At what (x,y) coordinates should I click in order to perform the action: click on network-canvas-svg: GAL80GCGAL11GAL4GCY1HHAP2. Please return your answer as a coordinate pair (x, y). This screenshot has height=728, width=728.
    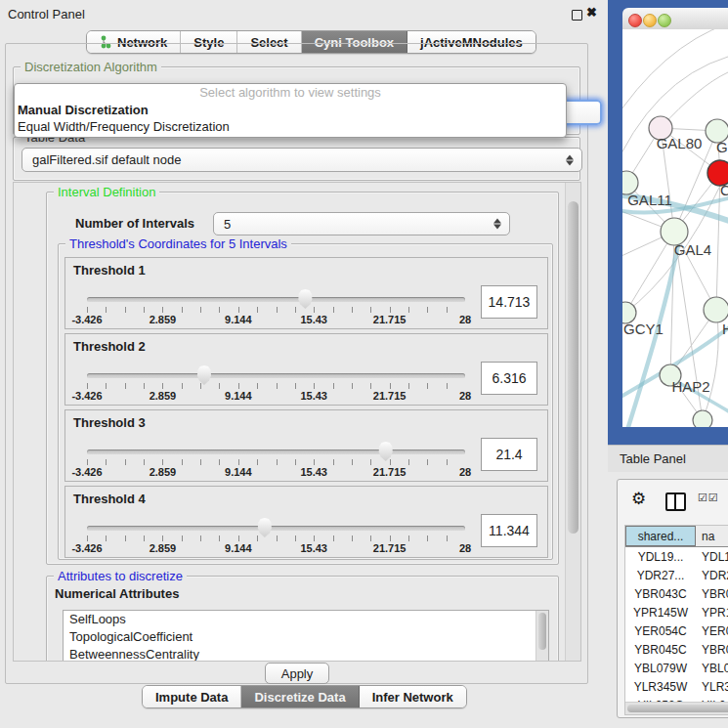
    Looking at the image, I should click on (675, 229).